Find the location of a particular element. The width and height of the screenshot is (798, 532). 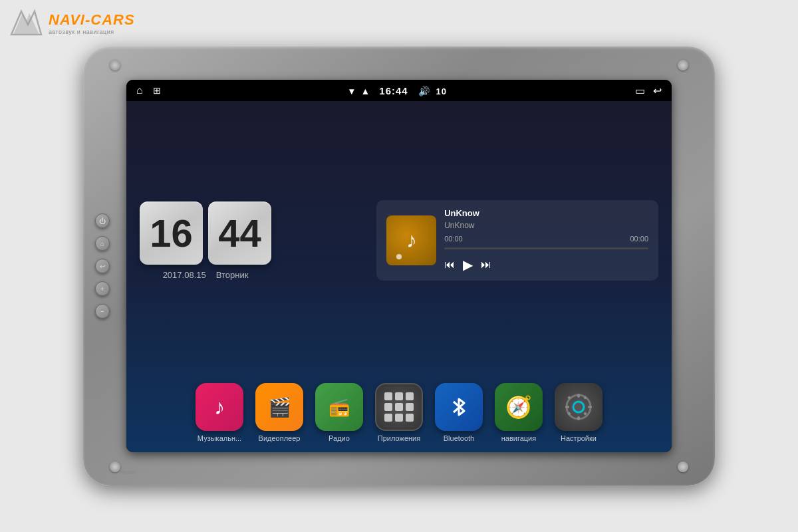

logo-brand: NAVI-CARS is located at coordinates (92, 20).